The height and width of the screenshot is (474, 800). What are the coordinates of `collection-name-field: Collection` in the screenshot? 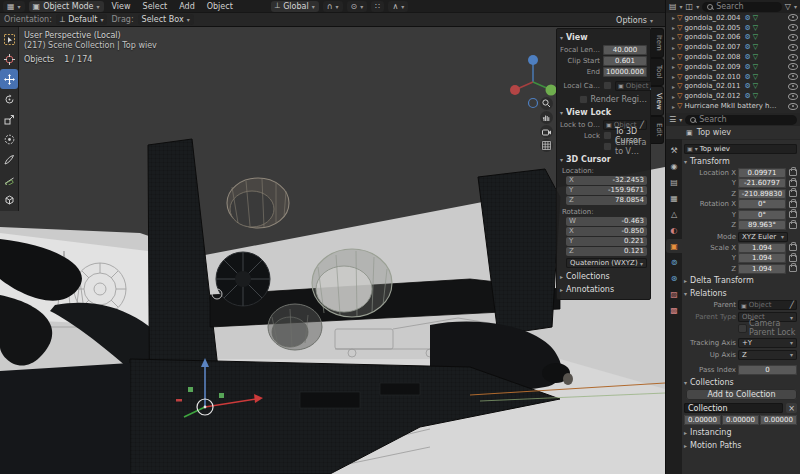 It's located at (734, 408).